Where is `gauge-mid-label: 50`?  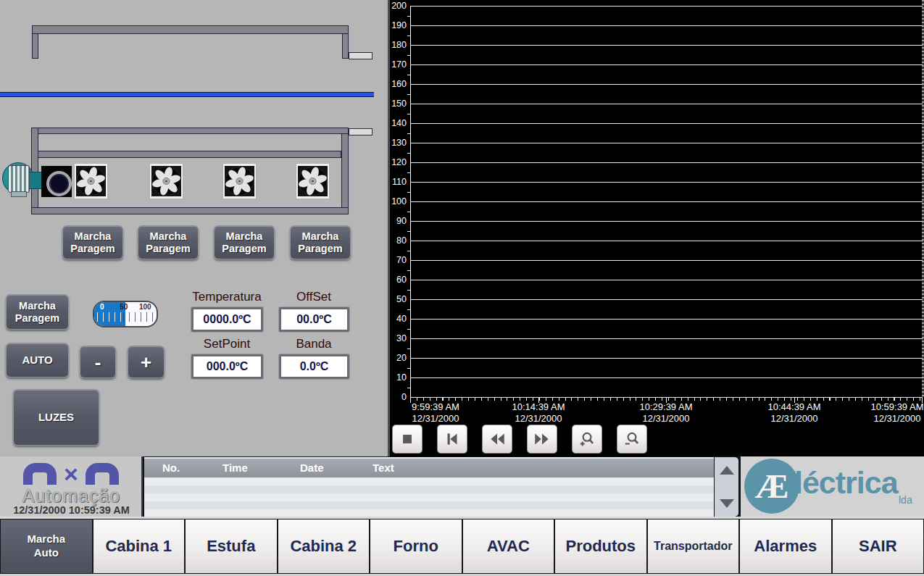
gauge-mid-label: 50 is located at coordinates (123, 307).